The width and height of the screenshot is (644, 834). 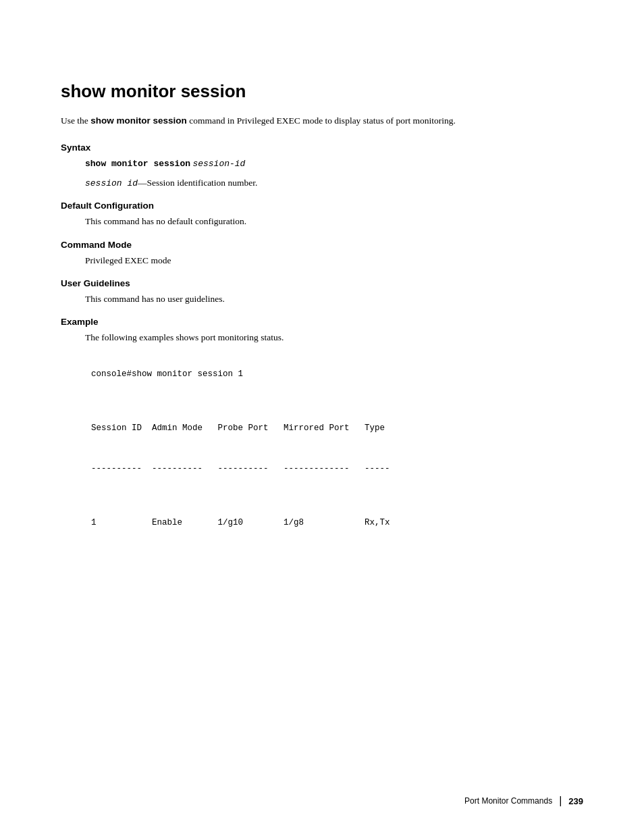 What do you see at coordinates (322, 147) in the screenshot?
I see `syntax-heading: Syntax` at bounding box center [322, 147].